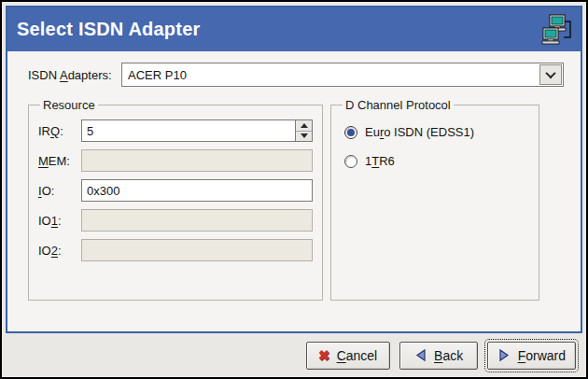  Describe the element at coordinates (197, 250) in the screenshot. I see `io2-input` at that location.